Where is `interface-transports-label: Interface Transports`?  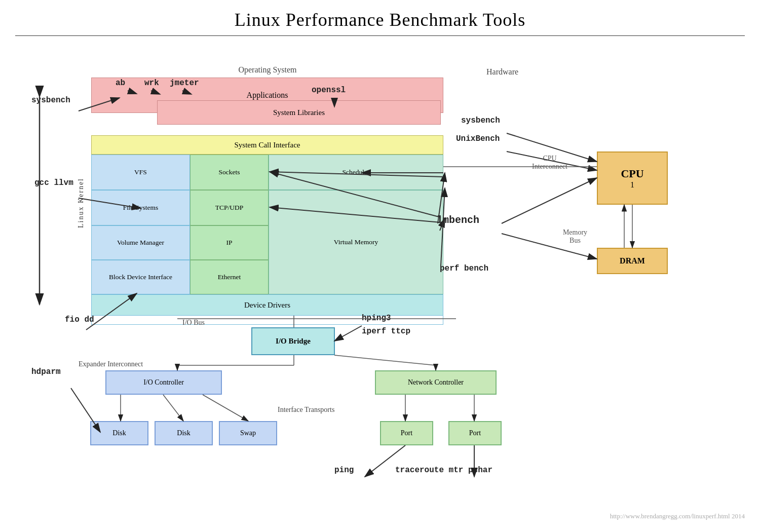 interface-transports-label: Interface Transports is located at coordinates (306, 410).